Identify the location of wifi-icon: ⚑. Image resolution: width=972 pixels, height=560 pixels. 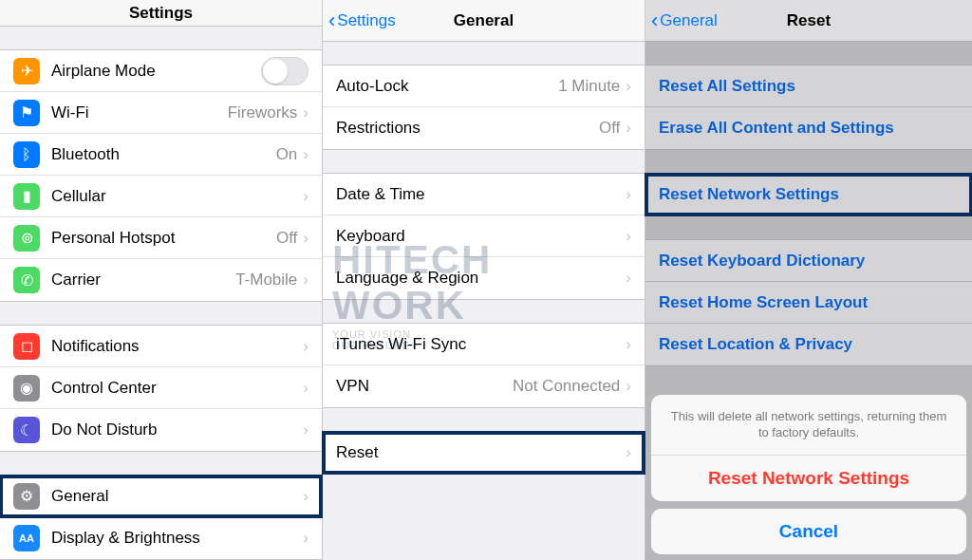
(27, 113).